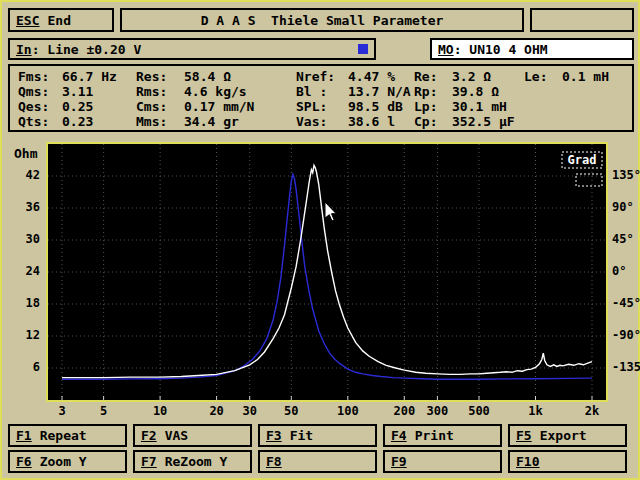  I want to click on y-tick-label-ohm: 6, so click(27, 367).